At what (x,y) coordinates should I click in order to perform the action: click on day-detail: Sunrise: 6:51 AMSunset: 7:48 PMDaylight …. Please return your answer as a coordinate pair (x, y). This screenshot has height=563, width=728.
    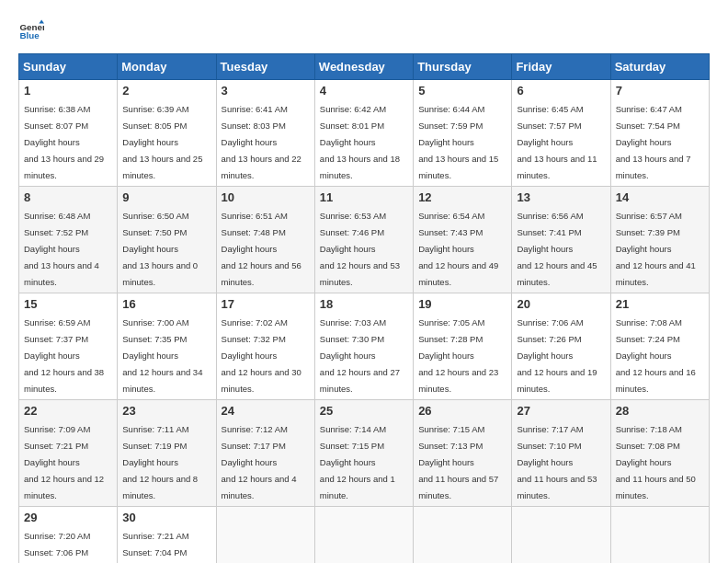
    Looking at the image, I should click on (261, 248).